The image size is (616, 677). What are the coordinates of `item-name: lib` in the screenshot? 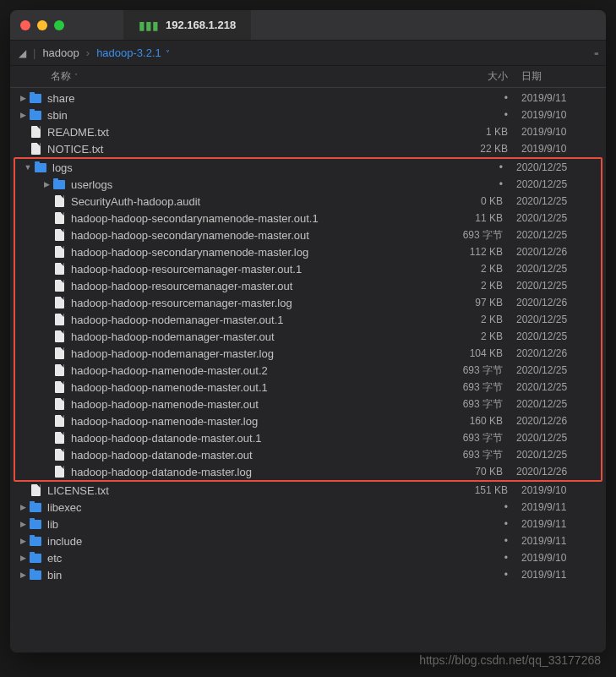 It's located at (247, 524).